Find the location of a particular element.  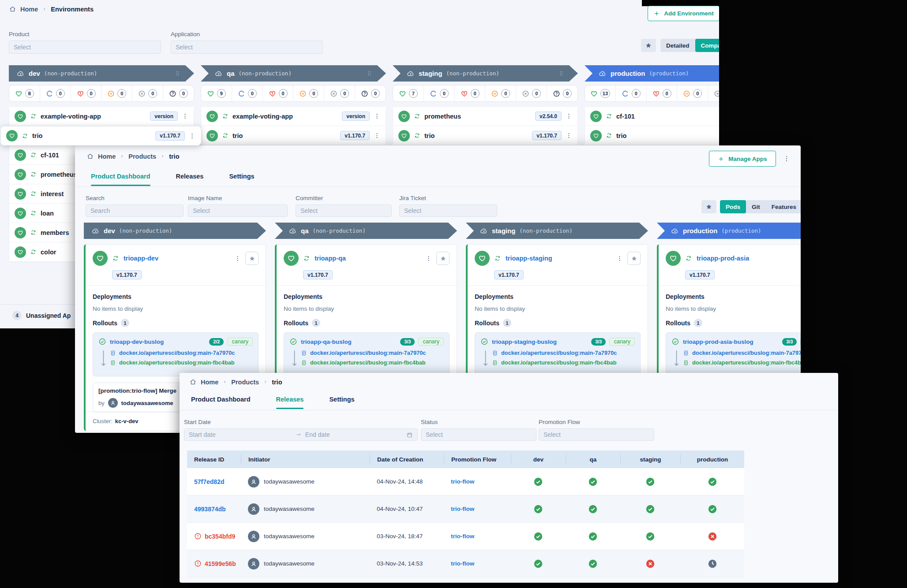

promotion-flow-select is located at coordinates (596, 435).